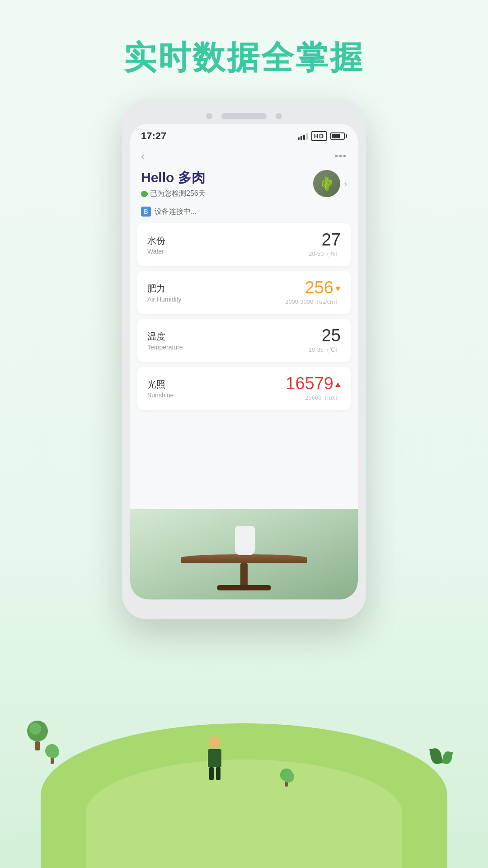  What do you see at coordinates (338, 385) in the screenshot?
I see `trend-up-icon` at bounding box center [338, 385].